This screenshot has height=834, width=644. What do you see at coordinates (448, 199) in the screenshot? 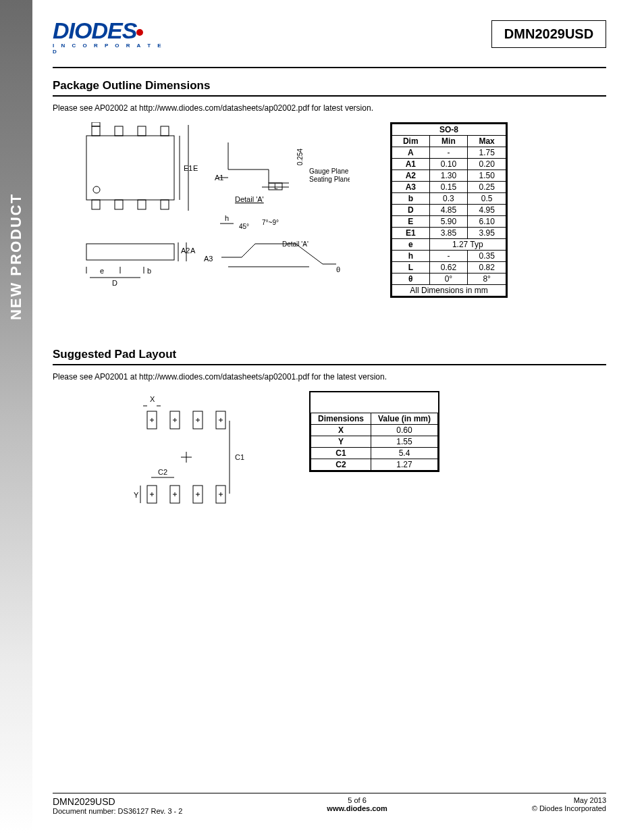
I see `cell-min: 0.3` at bounding box center [448, 199].